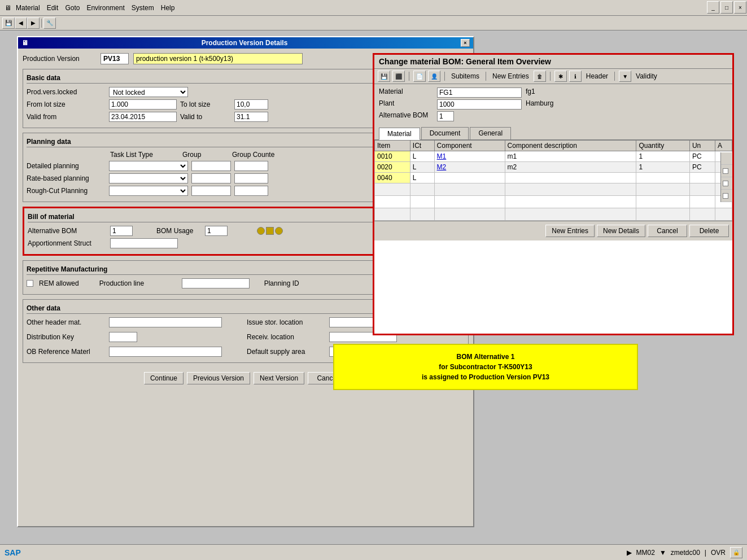 The image size is (747, 560). I want to click on row3-checkbox, so click(726, 196).